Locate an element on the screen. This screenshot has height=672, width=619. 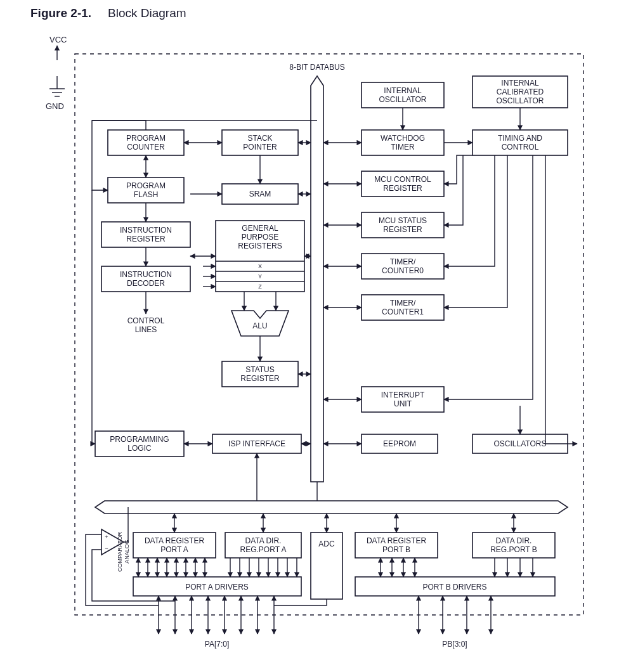
portb-bus-arrows is located at coordinates (457, 567).